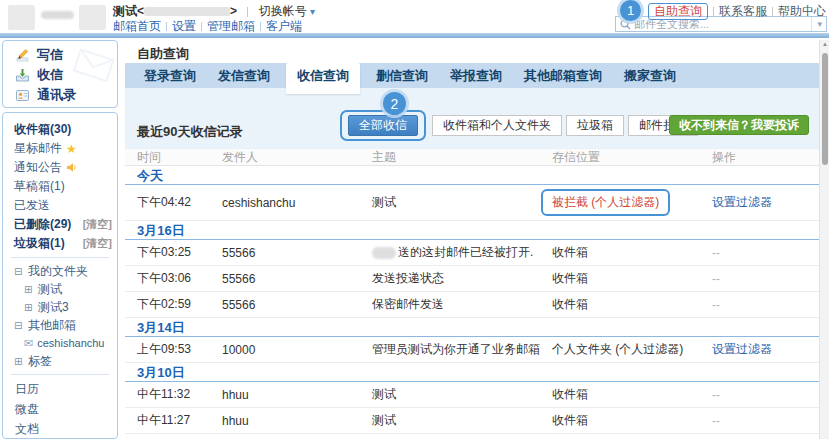 The width and height of the screenshot is (829, 439). Describe the element at coordinates (52, 326) in the screenshot. I see `tree-label: 其他邮箱` at that location.